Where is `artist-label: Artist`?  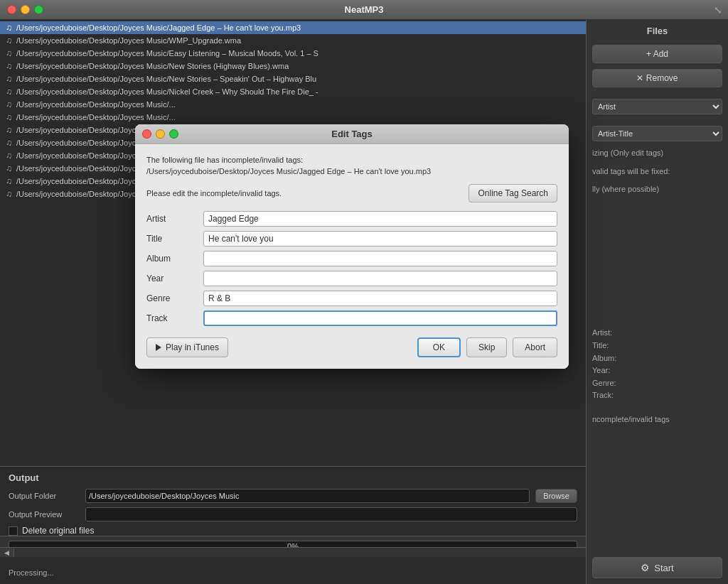 artist-label: Artist is located at coordinates (175, 219).